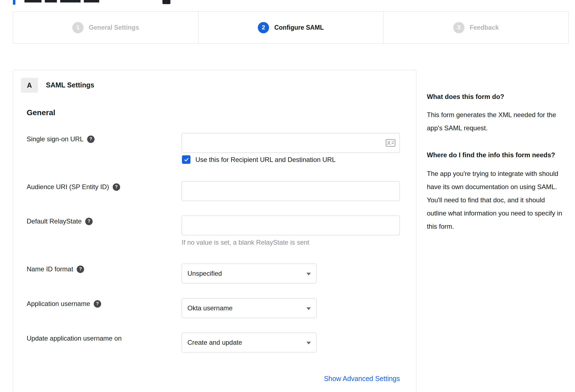 This screenshot has height=392, width=575. I want to click on sso-url-label-text: Single sign-on URL, so click(55, 139).